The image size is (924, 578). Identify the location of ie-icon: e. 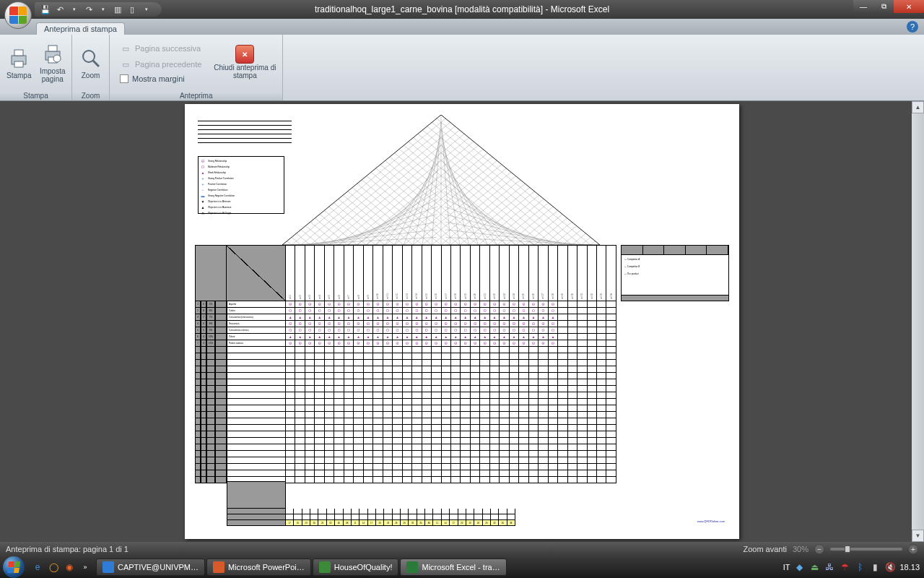
(38, 567).